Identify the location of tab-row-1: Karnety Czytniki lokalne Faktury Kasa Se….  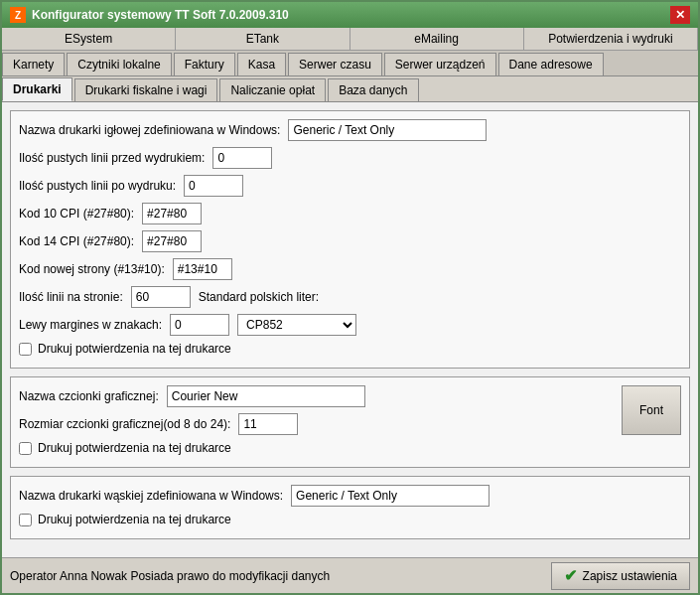
(350, 64).